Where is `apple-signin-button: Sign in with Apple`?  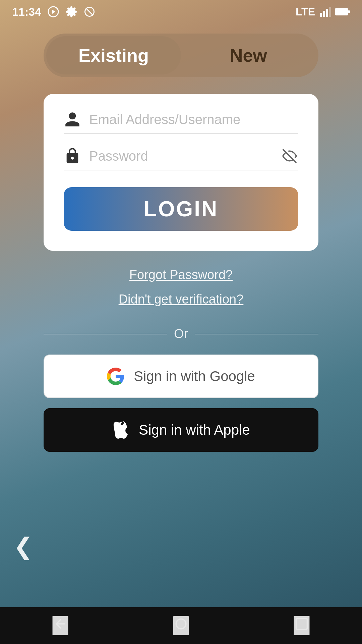
apple-signin-button: Sign in with Apple is located at coordinates (181, 430).